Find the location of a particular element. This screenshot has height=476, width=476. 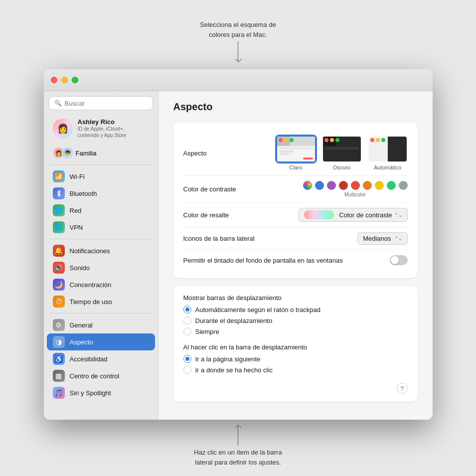

sidebar-icons-label: Iconos de la barra lateral is located at coordinates (219, 238).